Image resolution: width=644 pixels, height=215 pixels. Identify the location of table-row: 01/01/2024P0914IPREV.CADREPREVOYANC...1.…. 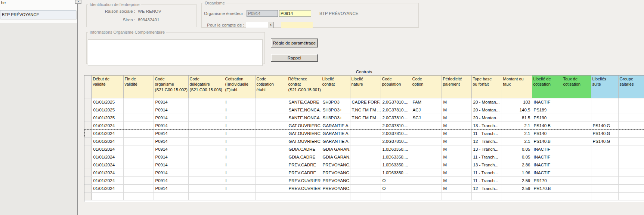
(364, 173).